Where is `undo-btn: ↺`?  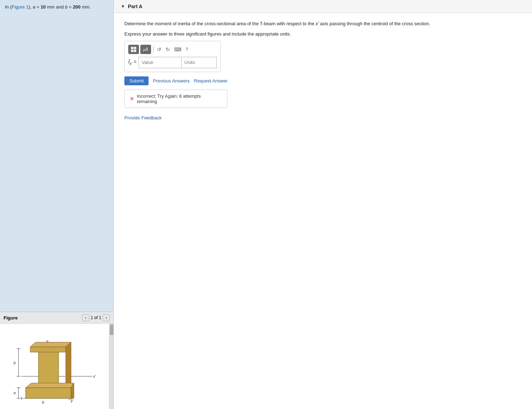 undo-btn: ↺ is located at coordinates (159, 49).